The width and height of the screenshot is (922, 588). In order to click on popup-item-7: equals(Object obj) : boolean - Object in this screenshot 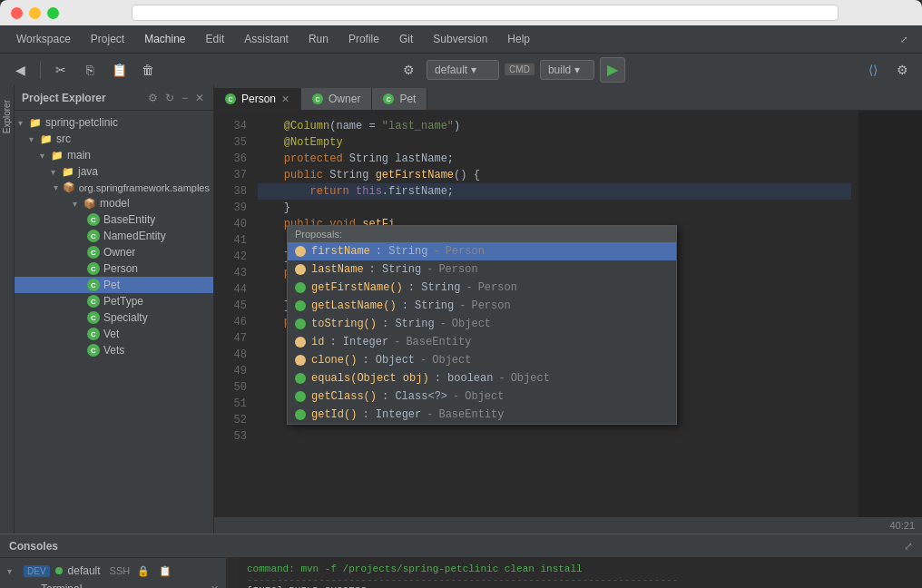, I will do `click(482, 378)`.